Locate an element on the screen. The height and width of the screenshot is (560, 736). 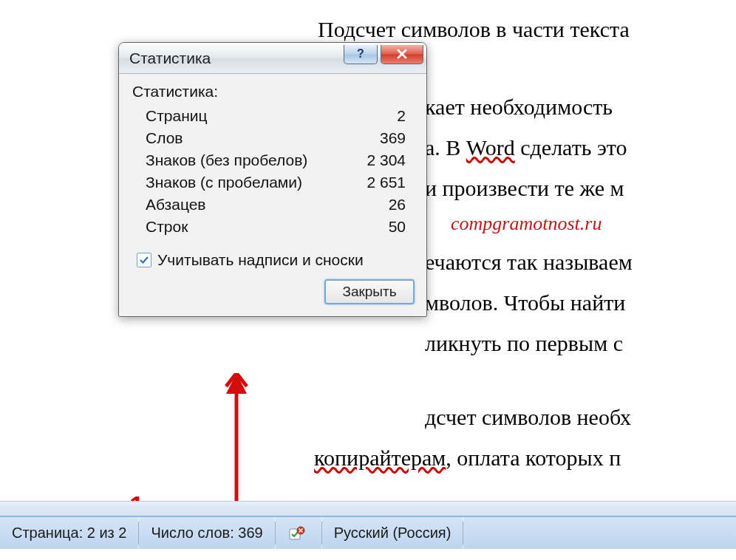
status-bar: Страница: 2 из 2 Число слов: 369 Русский… is located at coordinates (368, 532).